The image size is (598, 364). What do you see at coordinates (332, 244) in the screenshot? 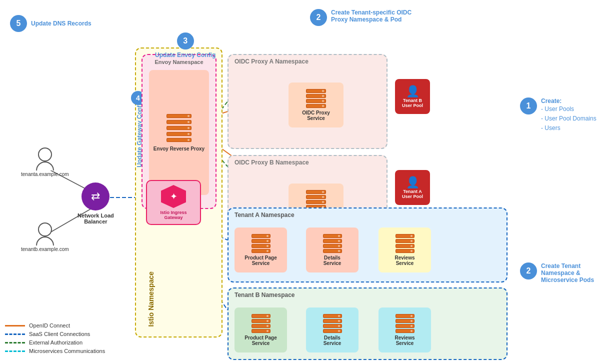
I see `ta-details-icon` at bounding box center [332, 244].